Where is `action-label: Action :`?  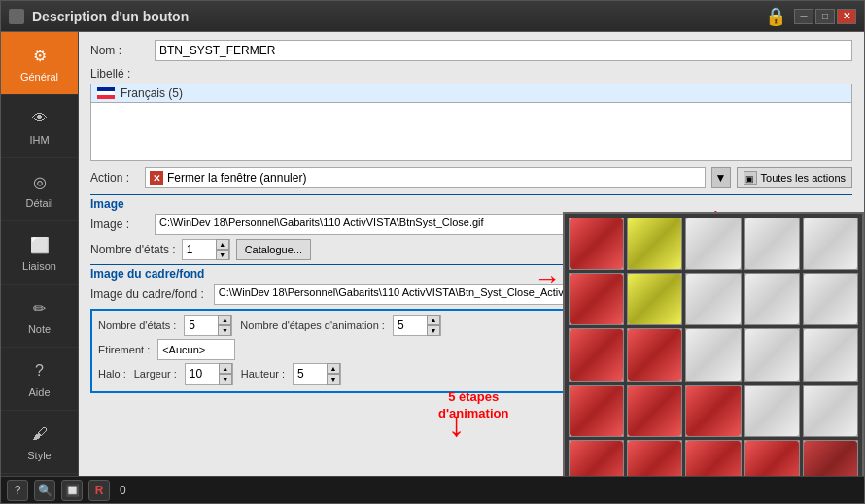 action-label: Action : is located at coordinates (115, 178).